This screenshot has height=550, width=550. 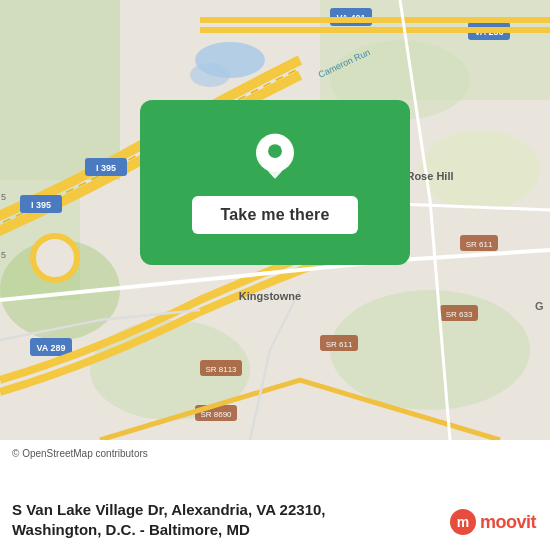 I want to click on svg-text: Kingstowne, so click(x=270, y=296).